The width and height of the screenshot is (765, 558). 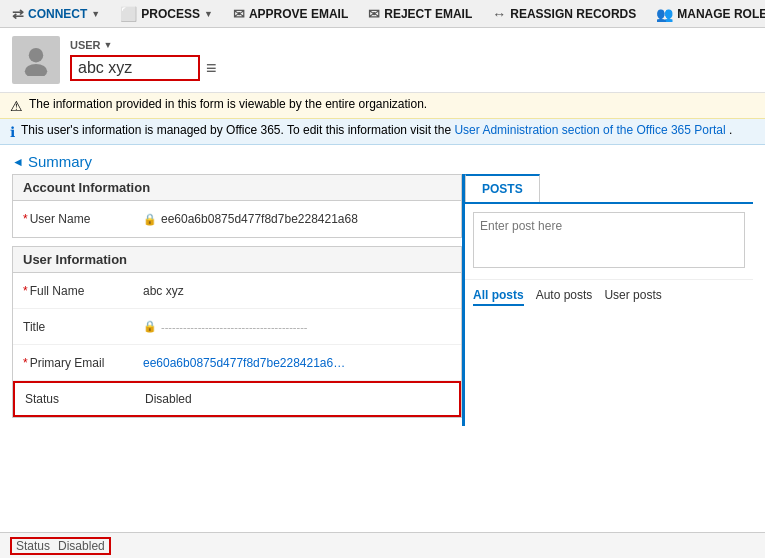 I want to click on info-text2: ., so click(x=730, y=130).